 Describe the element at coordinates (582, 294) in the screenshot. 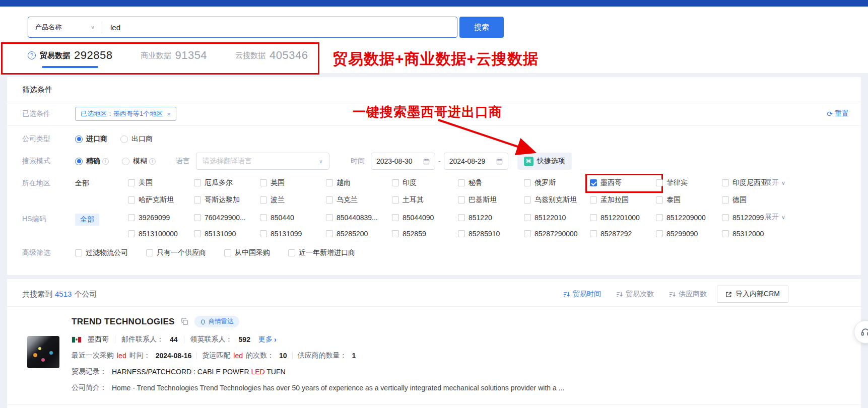

I see `sort-trade-time: 贸易时间` at that location.